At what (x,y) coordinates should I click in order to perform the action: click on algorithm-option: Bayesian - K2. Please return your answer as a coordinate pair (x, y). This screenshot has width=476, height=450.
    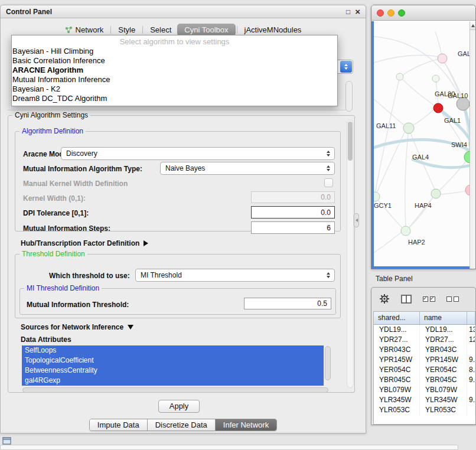
    Looking at the image, I should click on (175, 89).